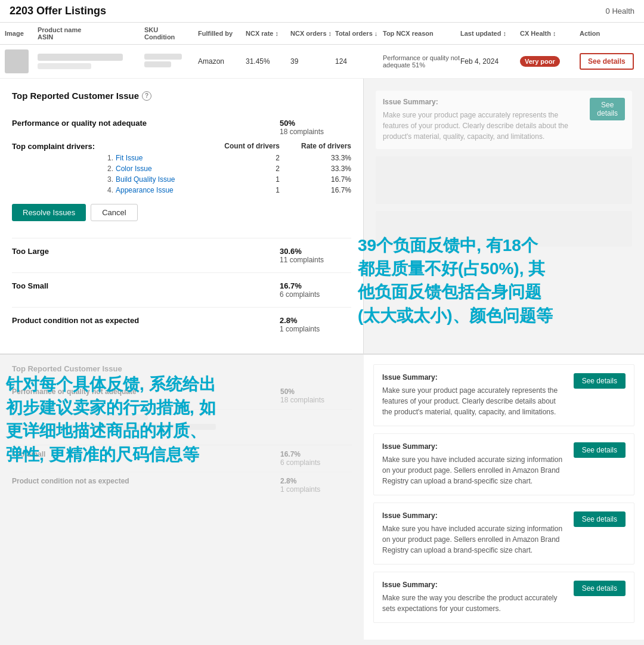 The image size is (644, 645). Describe the element at coordinates (110, 190) in the screenshot. I see `driver-4-num: 4.` at that location.